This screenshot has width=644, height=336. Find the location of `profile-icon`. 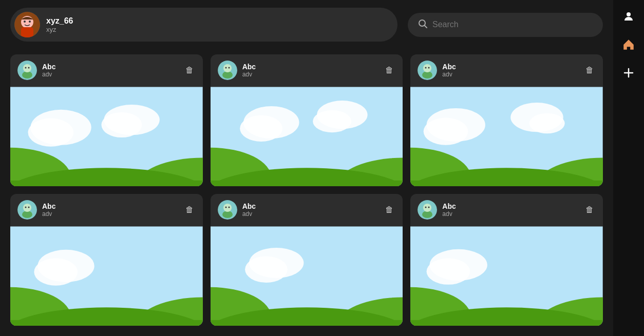

profile-icon is located at coordinates (629, 16).